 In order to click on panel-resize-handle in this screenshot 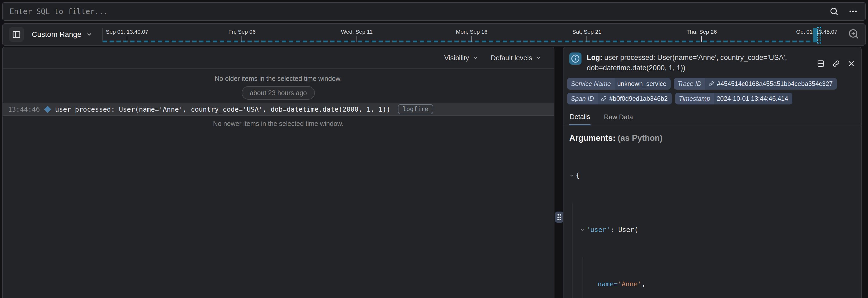, I will do `click(559, 217)`.